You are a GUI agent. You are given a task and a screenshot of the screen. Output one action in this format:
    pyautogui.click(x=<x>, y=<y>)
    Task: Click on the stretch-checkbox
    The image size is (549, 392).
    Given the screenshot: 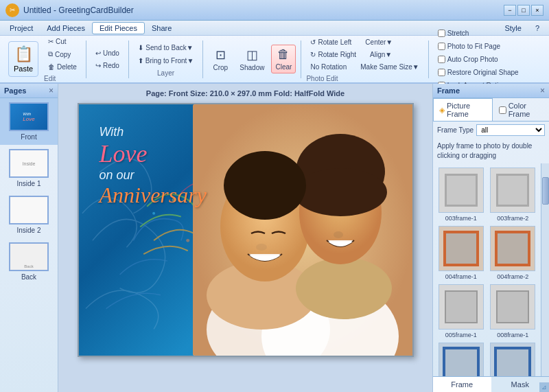 What is the action you would take?
    pyautogui.click(x=442, y=33)
    